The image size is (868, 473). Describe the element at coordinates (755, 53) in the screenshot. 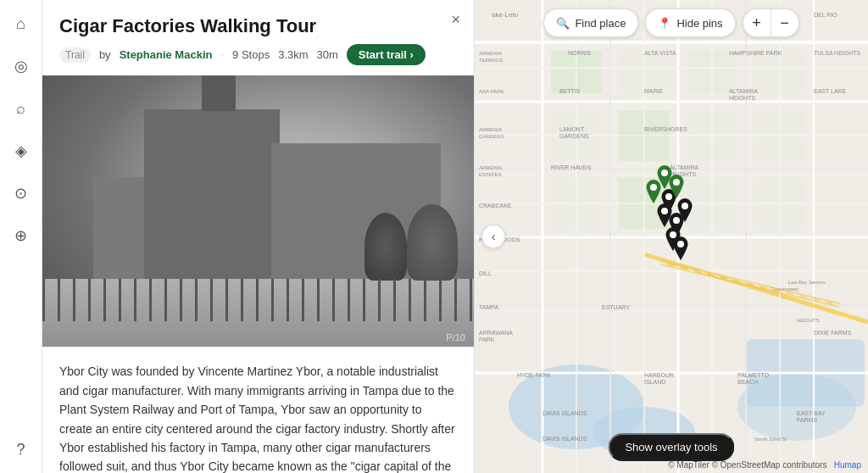

I see `svg-text: HAMPSHIRE PARK` at that location.